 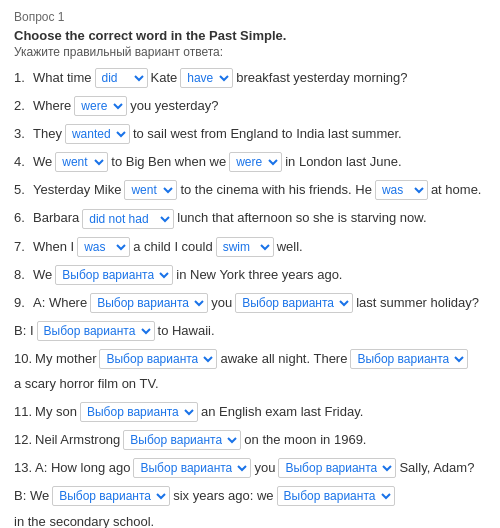 I want to click on item-text: B: I, so click(x=24, y=331).